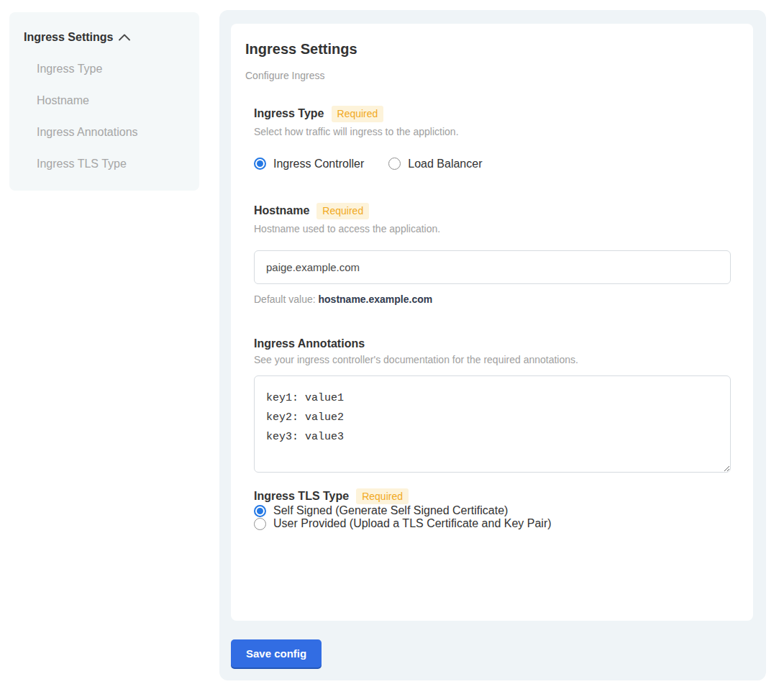 This screenshot has height=697, width=784. Describe the element at coordinates (492, 424) in the screenshot. I see `ingress-annotations-textarea: key1: value1 key2: value2 key3: value3` at that location.